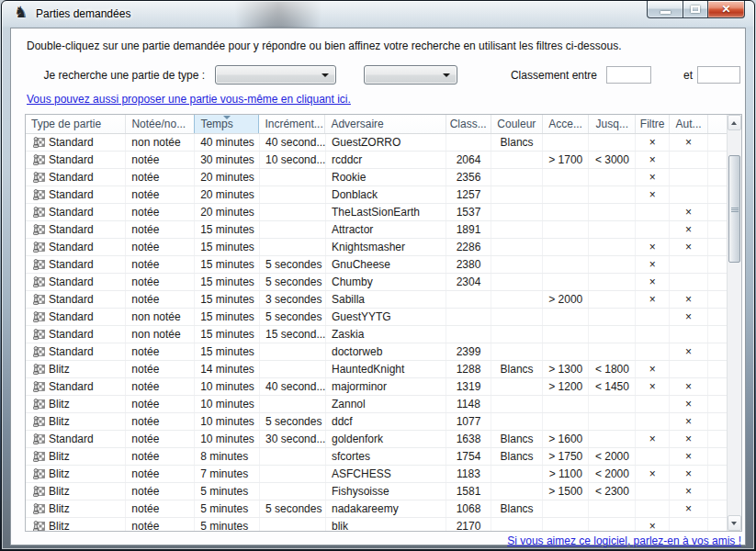 The height and width of the screenshot is (551, 756). Describe the element at coordinates (717, 124) in the screenshot. I see `column-header-filler` at that location.